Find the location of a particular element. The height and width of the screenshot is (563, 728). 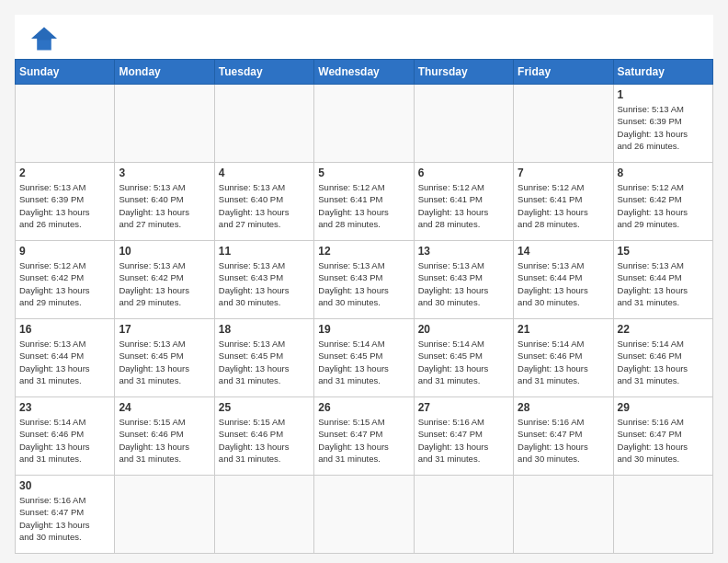

calendar-day-cell: 11Sunrise: 5:13 AM Sunset: 6:43 PM Dayli… is located at coordinates (264, 280).